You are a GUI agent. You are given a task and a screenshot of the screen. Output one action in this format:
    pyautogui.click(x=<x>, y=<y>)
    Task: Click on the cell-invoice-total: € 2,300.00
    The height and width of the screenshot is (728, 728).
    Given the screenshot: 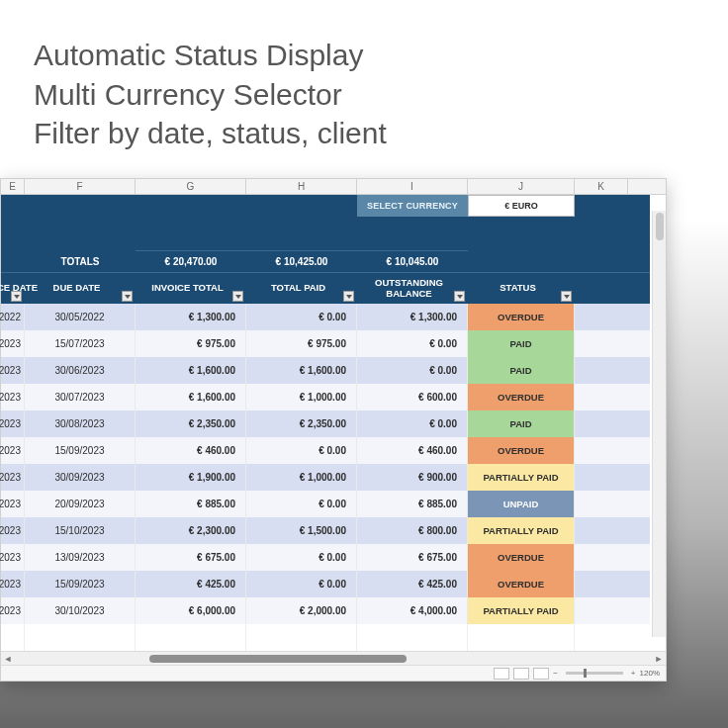 What is the action you would take?
    pyautogui.click(x=191, y=530)
    